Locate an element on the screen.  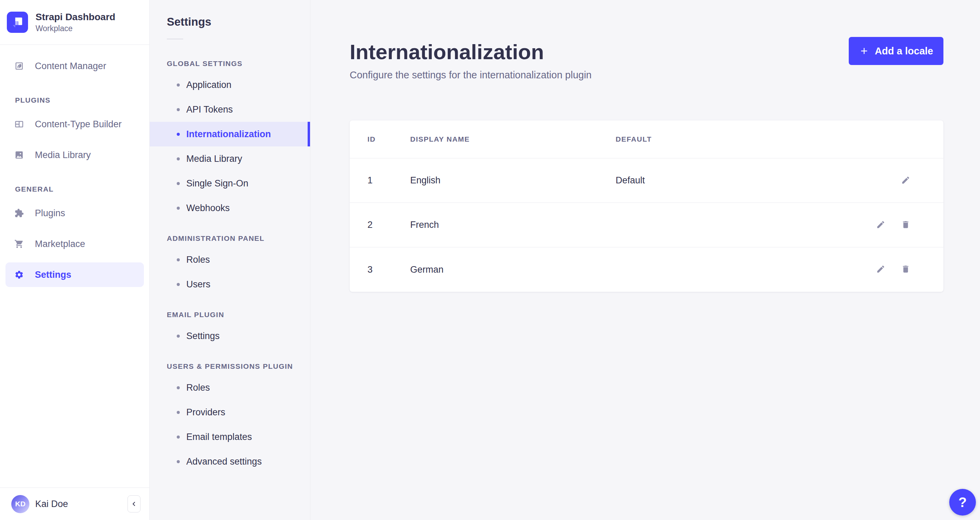
settings-nav-item-email-templates: Email templates is located at coordinates (230, 437).